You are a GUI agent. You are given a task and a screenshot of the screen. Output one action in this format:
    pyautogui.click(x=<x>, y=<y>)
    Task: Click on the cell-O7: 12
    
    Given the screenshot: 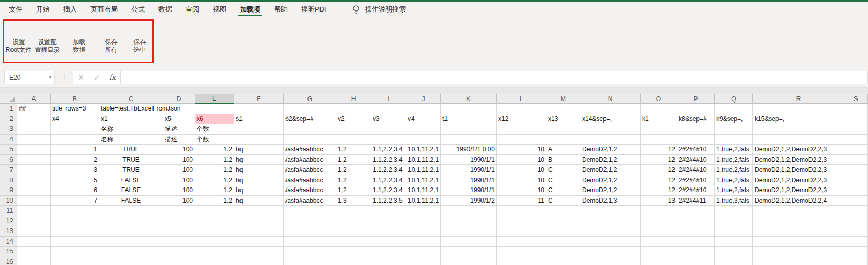 What is the action you would take?
    pyautogui.click(x=659, y=170)
    